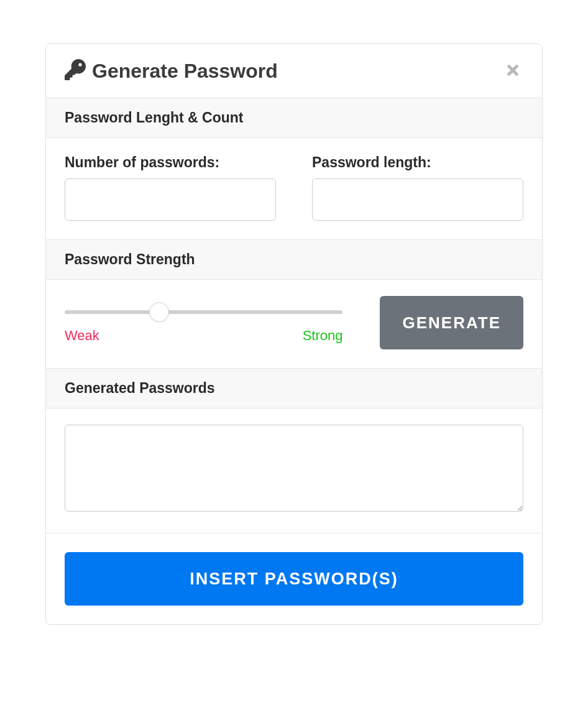 The height and width of the screenshot is (715, 588). What do you see at coordinates (204, 336) in the screenshot?
I see `slider-labels: Weak Strong` at bounding box center [204, 336].